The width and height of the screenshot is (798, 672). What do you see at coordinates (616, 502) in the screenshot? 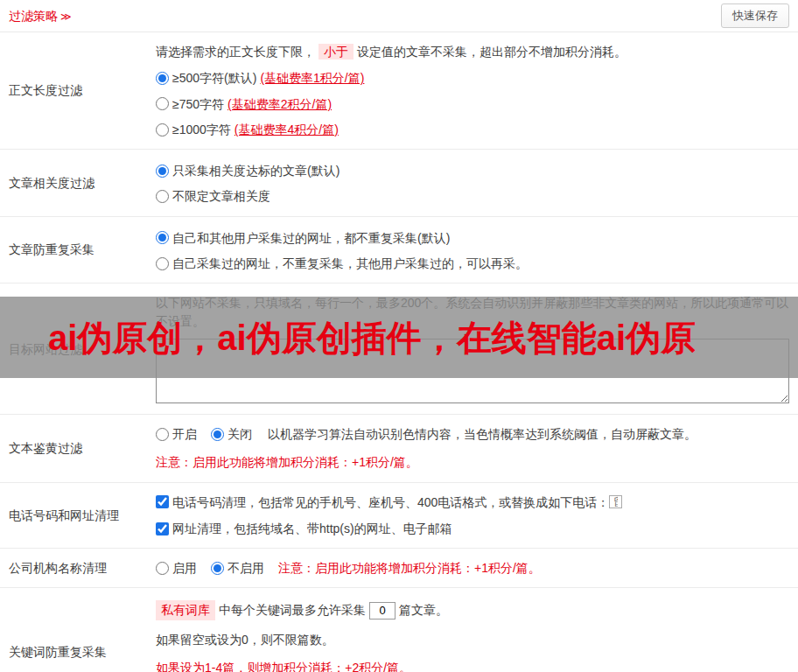
I see `replacement-phone-input` at bounding box center [616, 502].